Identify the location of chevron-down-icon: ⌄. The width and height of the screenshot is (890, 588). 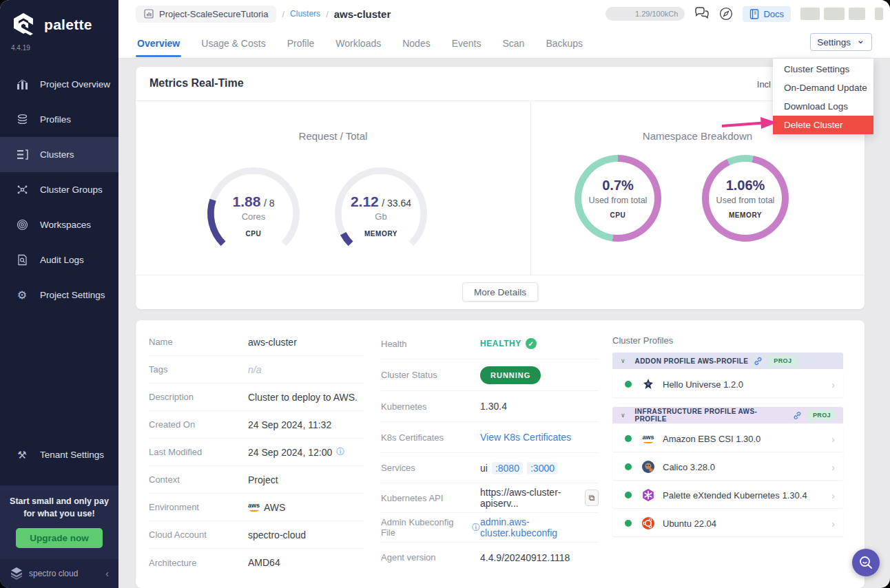
(861, 40).